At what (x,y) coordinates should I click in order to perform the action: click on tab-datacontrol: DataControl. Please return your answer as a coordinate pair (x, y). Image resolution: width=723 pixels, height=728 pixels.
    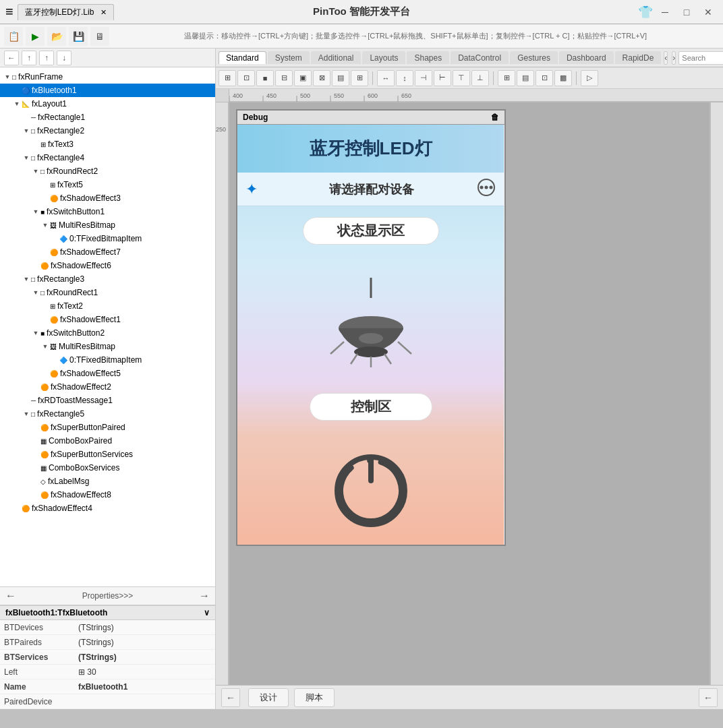
    Looking at the image, I should click on (480, 58).